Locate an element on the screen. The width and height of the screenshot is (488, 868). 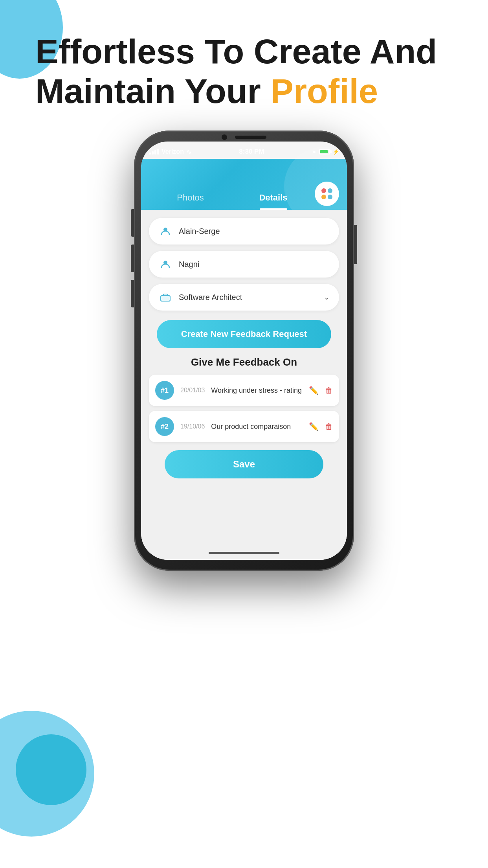
signal-bars is located at coordinates (154, 152).